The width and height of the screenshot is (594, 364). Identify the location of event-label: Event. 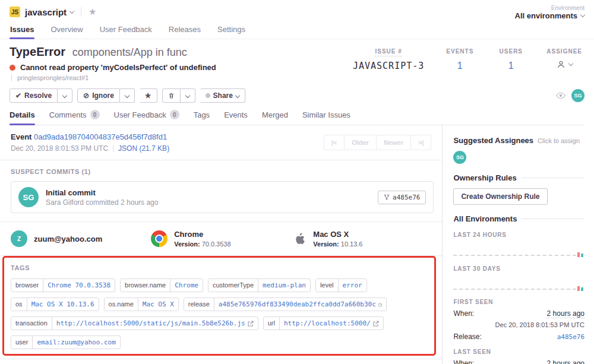
(21, 137).